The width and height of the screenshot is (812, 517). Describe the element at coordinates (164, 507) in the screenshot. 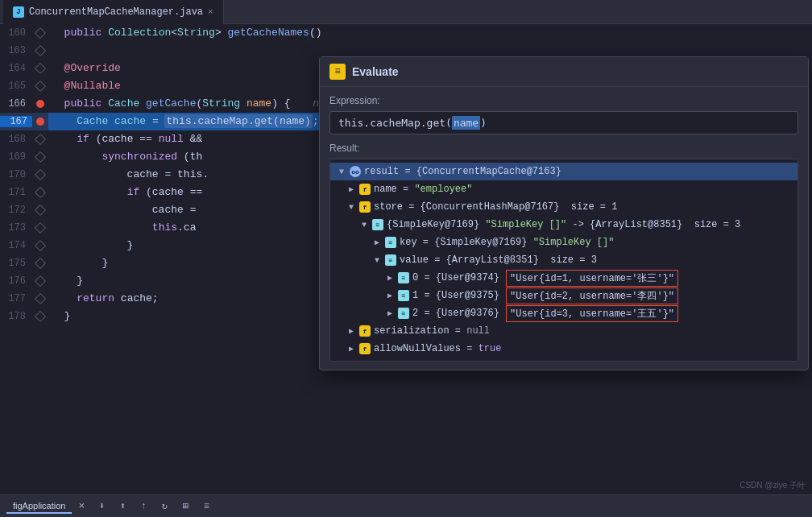

I see `action-btn-4: ↻` at that location.